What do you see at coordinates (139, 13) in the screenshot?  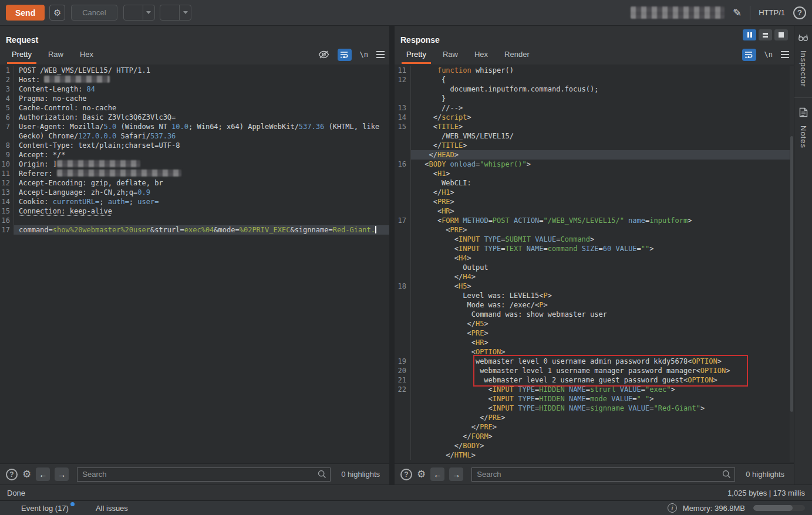 I see `back-history-button: <` at bounding box center [139, 13].